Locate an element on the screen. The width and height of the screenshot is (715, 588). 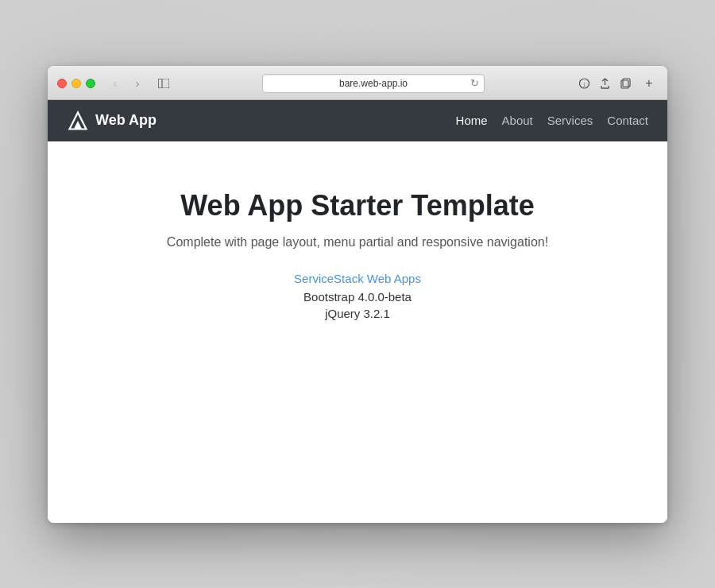
download-button: ↓ is located at coordinates (584, 83).